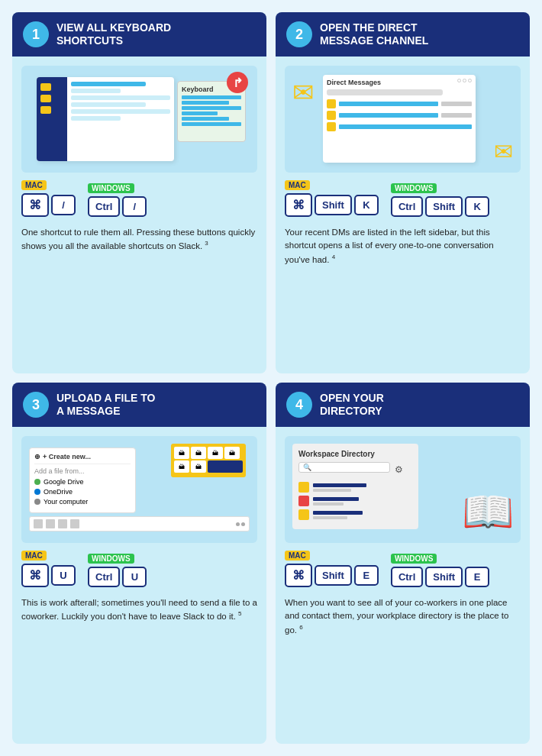  Describe the element at coordinates (301, 628) in the screenshot. I see `card-4-footnote: 6` at that location.